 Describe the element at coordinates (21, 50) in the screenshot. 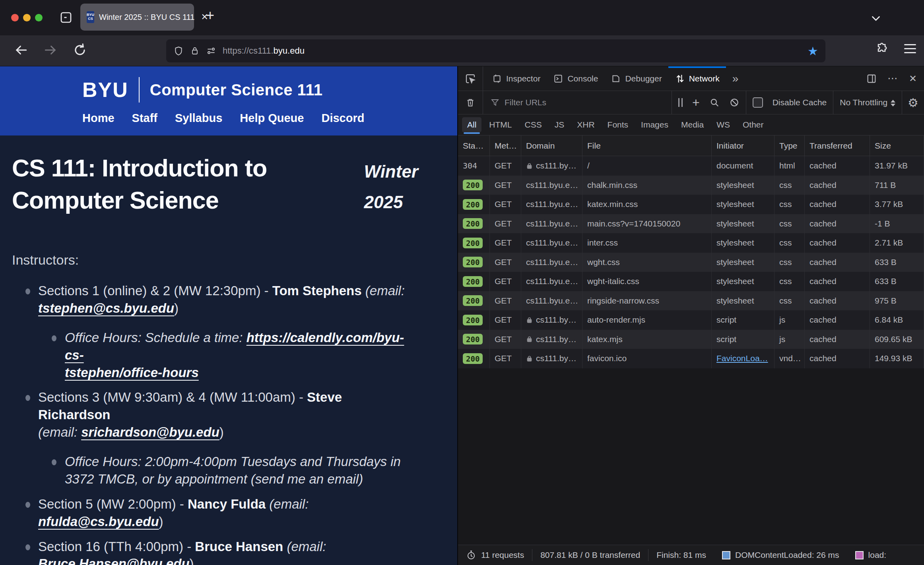

I see `back-button` at that location.